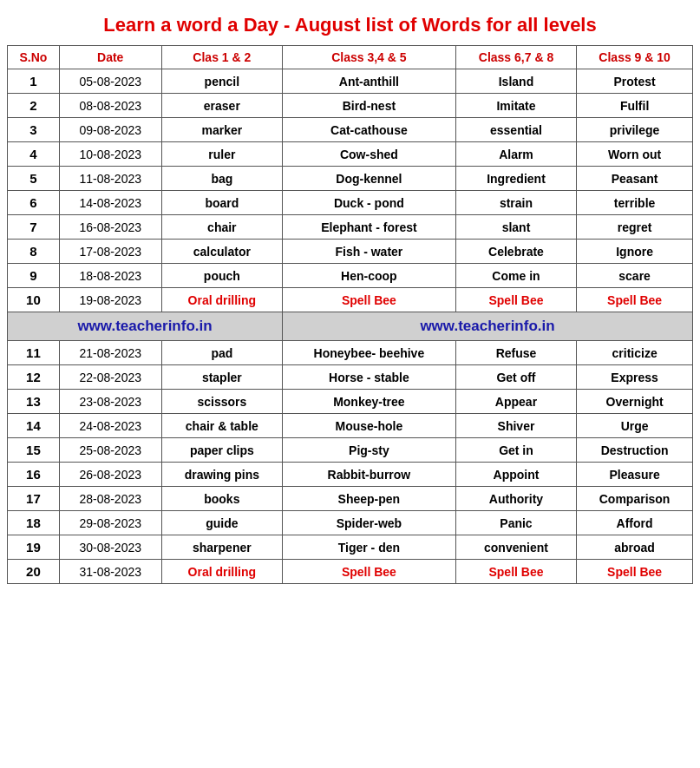  What do you see at coordinates (110, 572) in the screenshot?
I see `cell-date: 31-08-2023` at bounding box center [110, 572].